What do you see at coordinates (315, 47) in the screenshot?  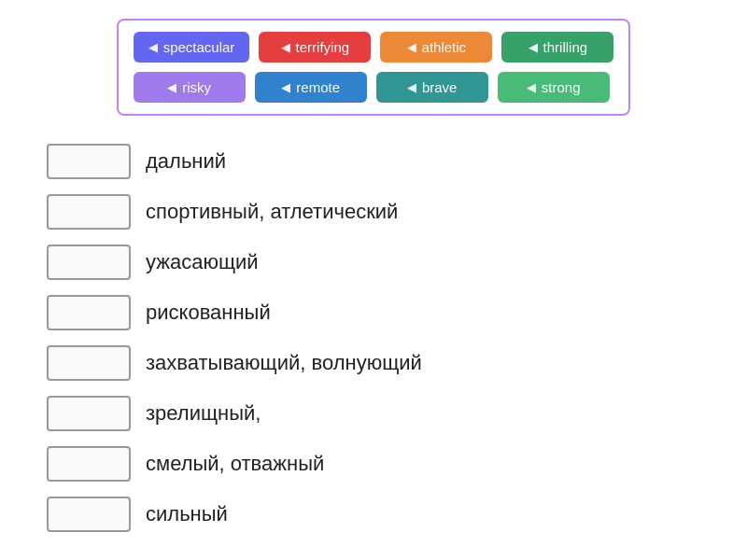 I see `chip-terrifying: ◀terrifying` at bounding box center [315, 47].